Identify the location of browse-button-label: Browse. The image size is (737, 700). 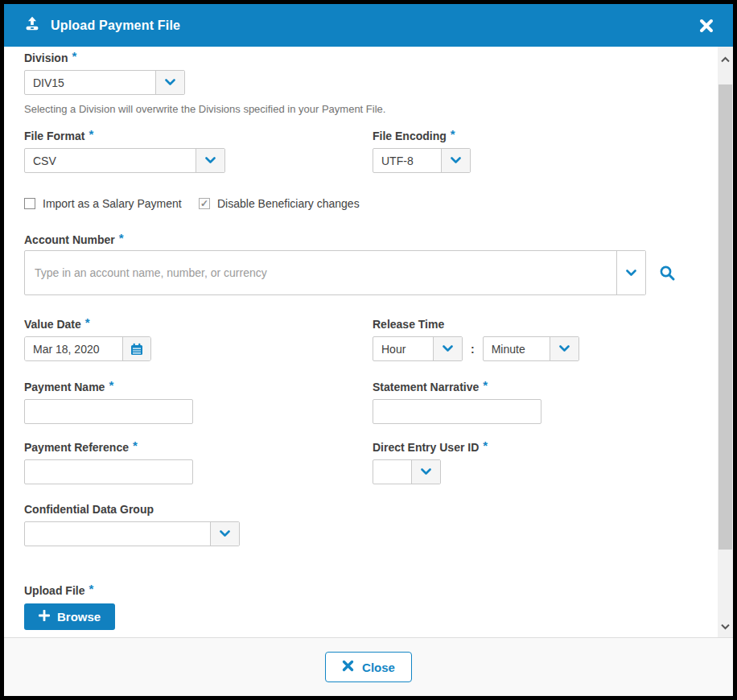
(79, 616).